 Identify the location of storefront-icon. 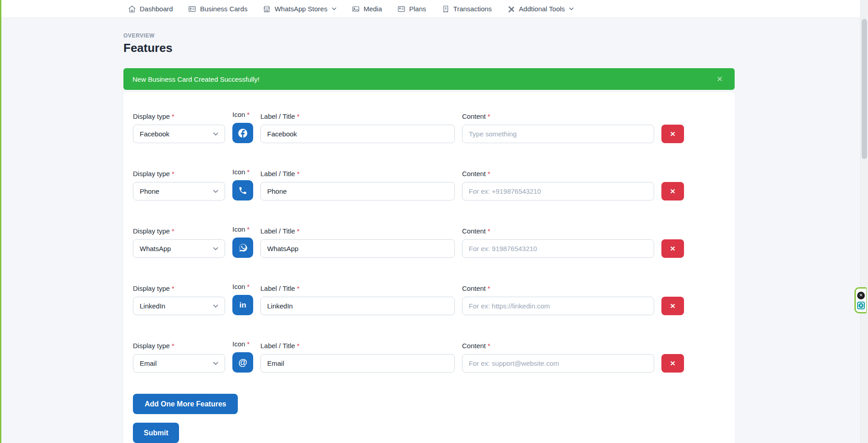
(267, 9).